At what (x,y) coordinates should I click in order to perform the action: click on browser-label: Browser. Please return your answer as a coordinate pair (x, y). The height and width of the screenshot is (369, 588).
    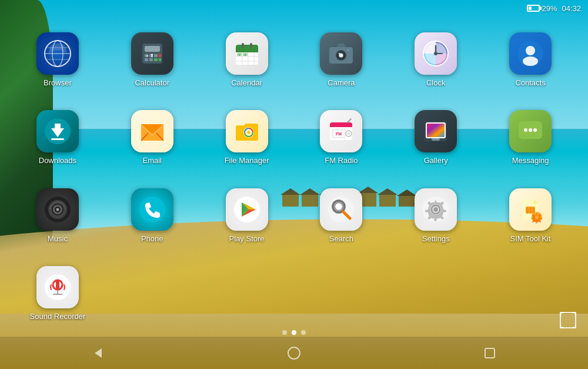
    Looking at the image, I should click on (58, 82).